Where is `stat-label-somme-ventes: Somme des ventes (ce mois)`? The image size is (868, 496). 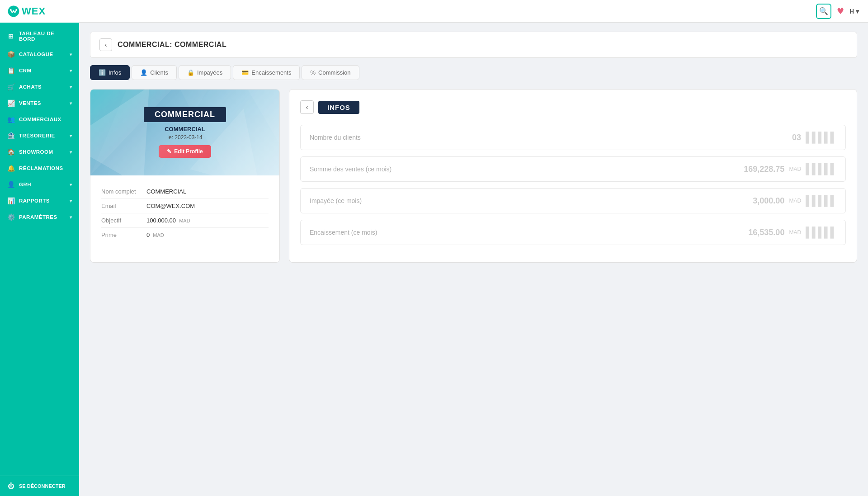
stat-label-somme-ventes: Somme des ventes (ce mois) is located at coordinates (351, 169).